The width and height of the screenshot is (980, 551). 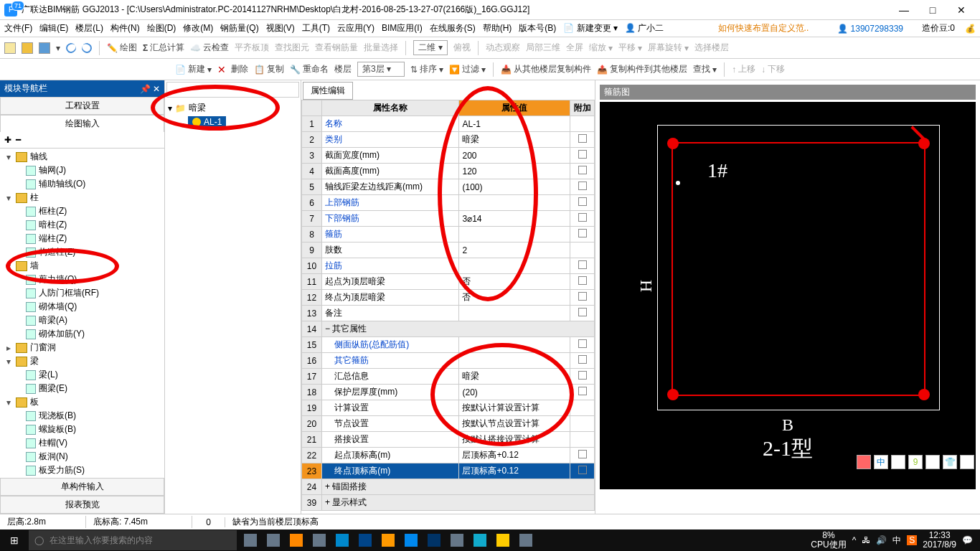 What do you see at coordinates (44, 48) in the screenshot?
I see `save-icon` at bounding box center [44, 48].